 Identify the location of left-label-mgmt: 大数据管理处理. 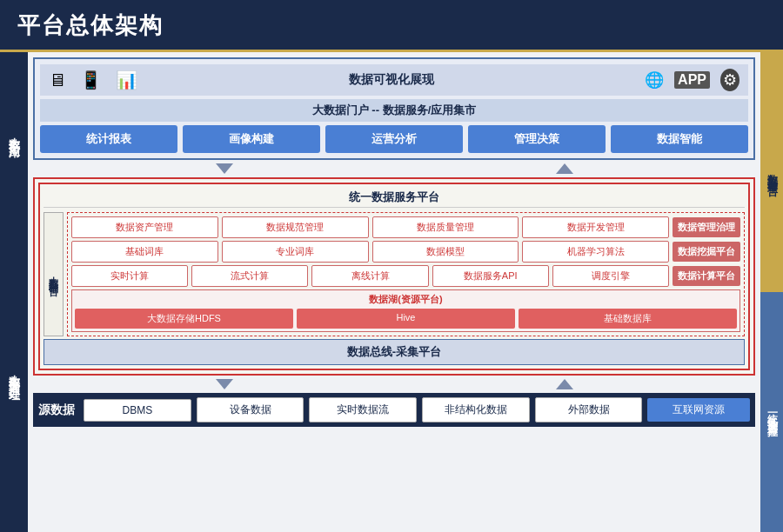
(14, 374).